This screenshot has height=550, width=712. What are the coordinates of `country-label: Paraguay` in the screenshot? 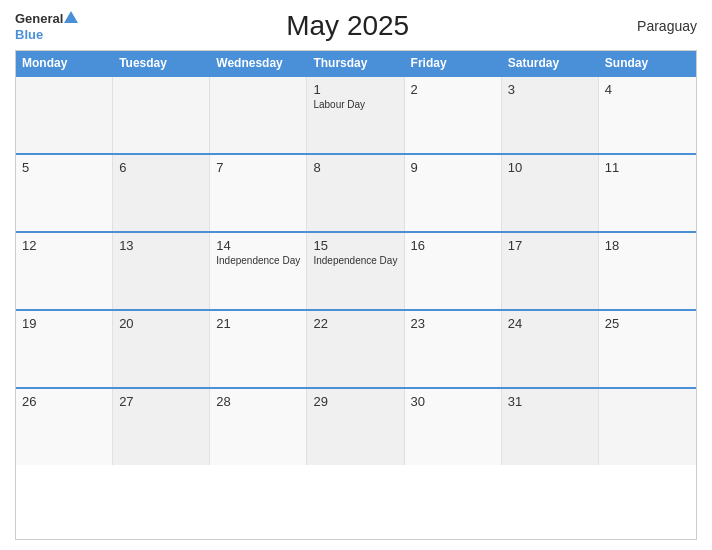 It's located at (657, 26).